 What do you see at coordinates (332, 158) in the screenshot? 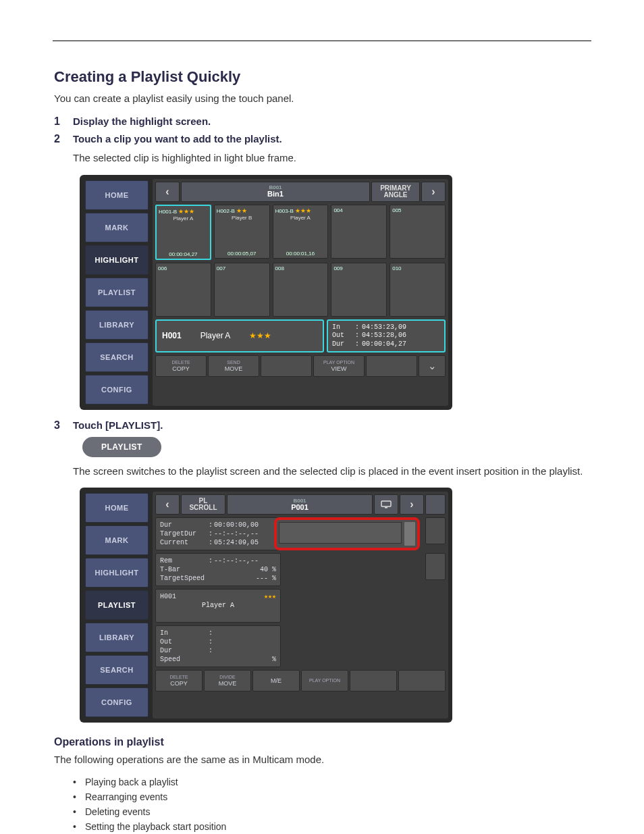
I see `step-2-note: The selected clip is highlighted in ligh…` at bounding box center [332, 158].